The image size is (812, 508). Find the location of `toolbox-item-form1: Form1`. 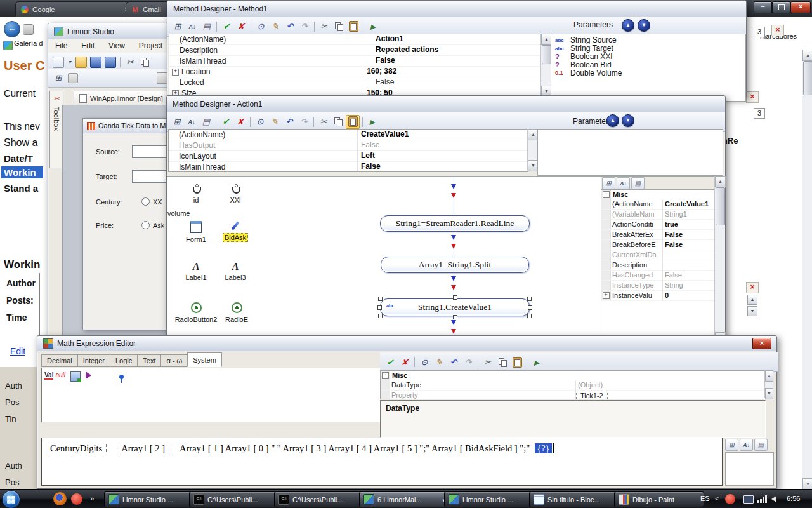

toolbox-item-form1: Form1 is located at coordinates (196, 232).